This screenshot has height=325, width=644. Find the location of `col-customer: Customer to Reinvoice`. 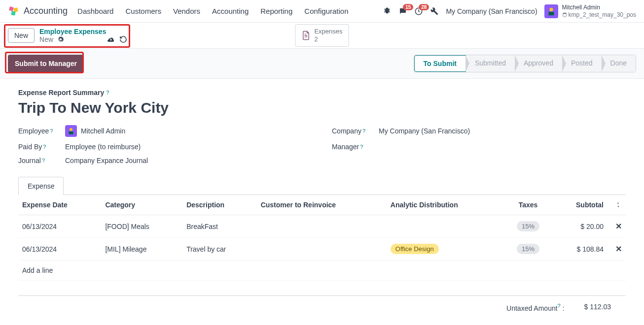

col-customer: Customer to Reinvoice is located at coordinates (322, 205).